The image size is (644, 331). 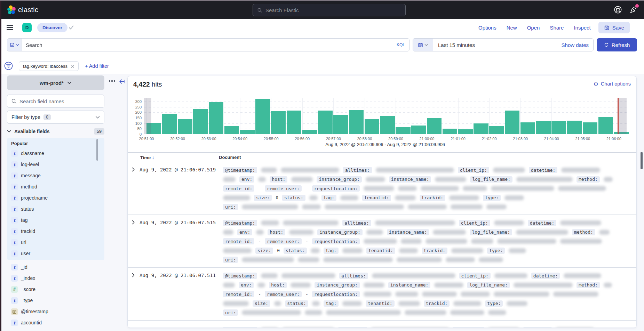 I want to click on field-options-icon, so click(x=112, y=81).